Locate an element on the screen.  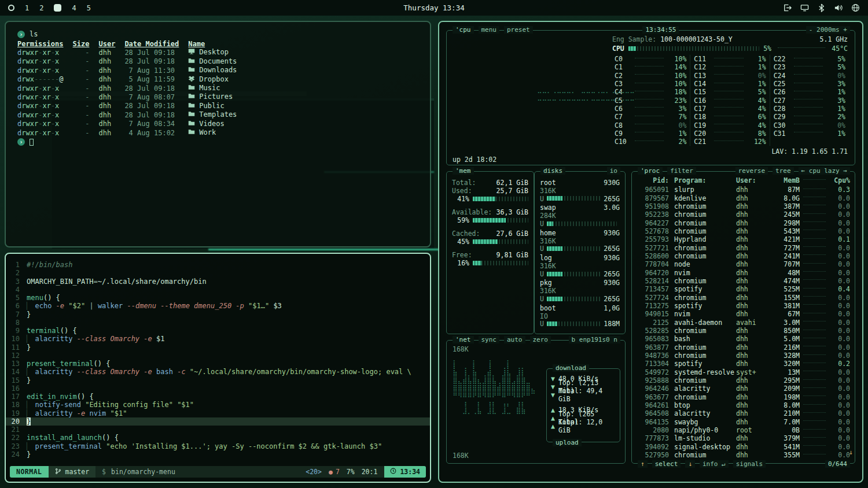
code-line: 4 is located at coordinates (218, 290).